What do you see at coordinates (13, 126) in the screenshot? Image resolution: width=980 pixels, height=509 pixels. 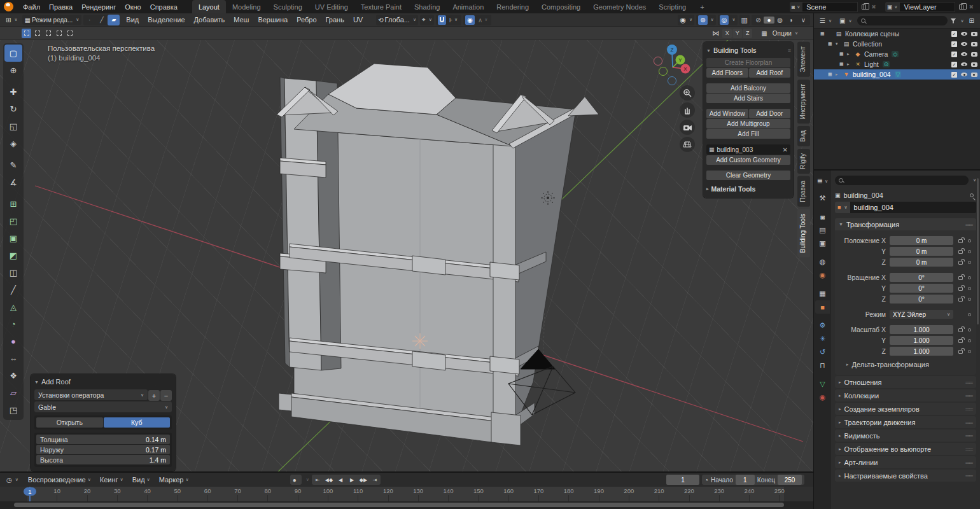 I see `tool-button: ◱` at bounding box center [13, 126].